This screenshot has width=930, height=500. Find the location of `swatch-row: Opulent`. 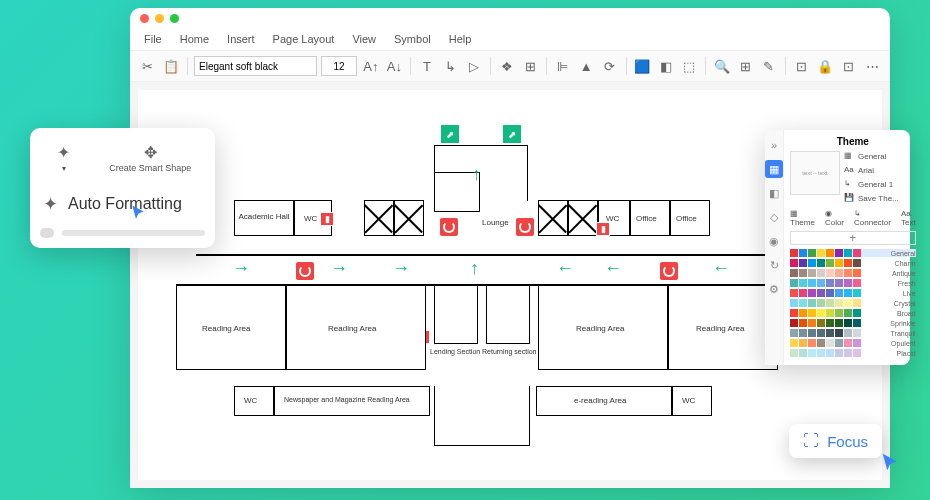

swatch-row: Opulent is located at coordinates (853, 343).